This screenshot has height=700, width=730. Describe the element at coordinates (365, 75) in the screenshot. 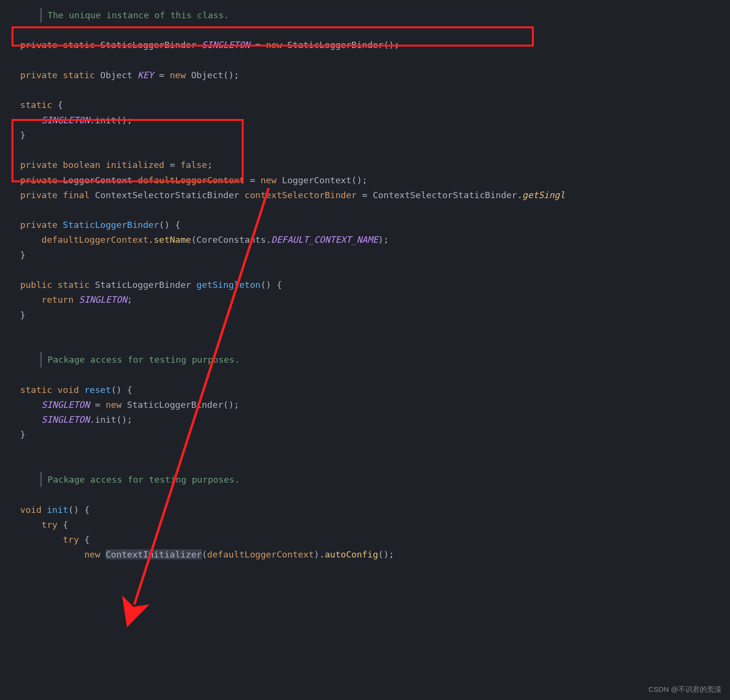

I see `code-line: private static Object KEY = new Object()…` at that location.